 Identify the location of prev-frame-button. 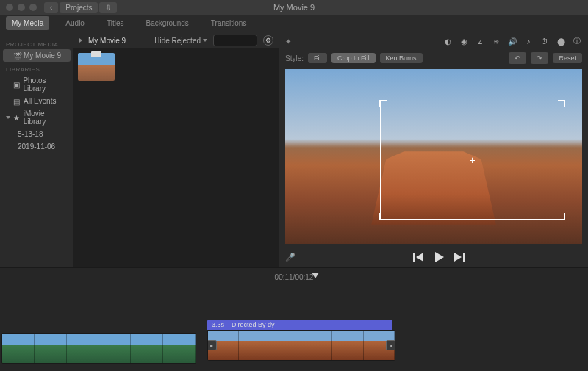
(418, 257).